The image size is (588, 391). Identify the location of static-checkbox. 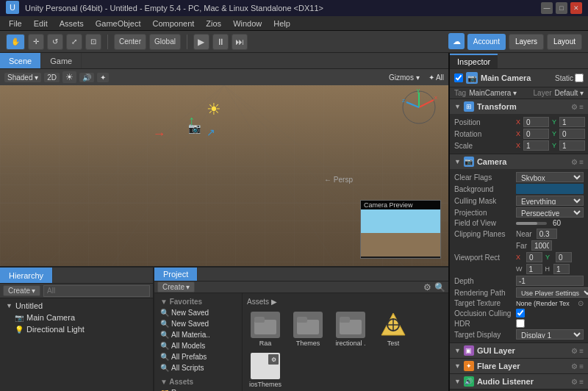
(579, 78).